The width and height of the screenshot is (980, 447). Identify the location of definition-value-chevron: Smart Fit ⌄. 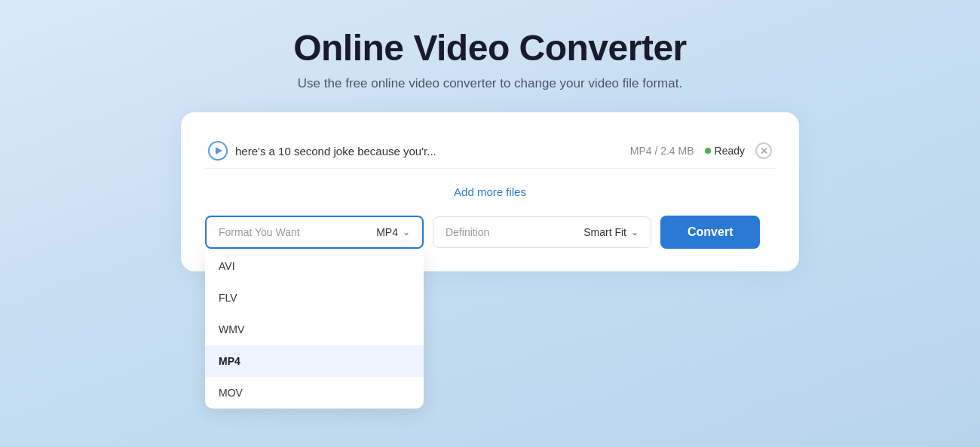
(611, 232).